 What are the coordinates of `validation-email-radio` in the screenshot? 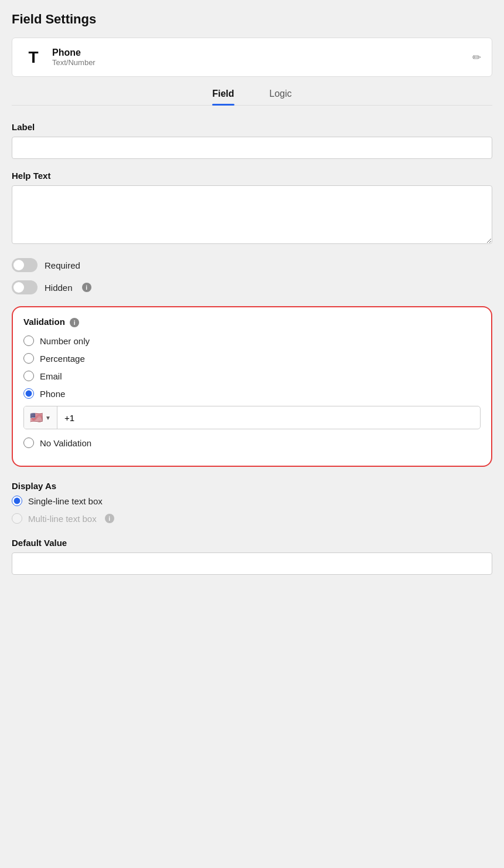 It's located at (29, 376).